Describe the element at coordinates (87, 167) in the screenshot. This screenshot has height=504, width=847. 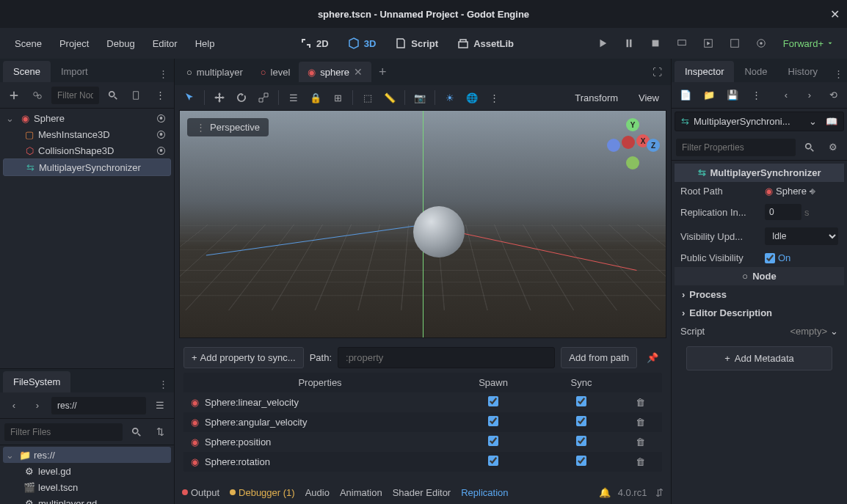
I see `tree-node-multiplayer-sync: ⇆ MultiplayerSynchronizer` at that location.